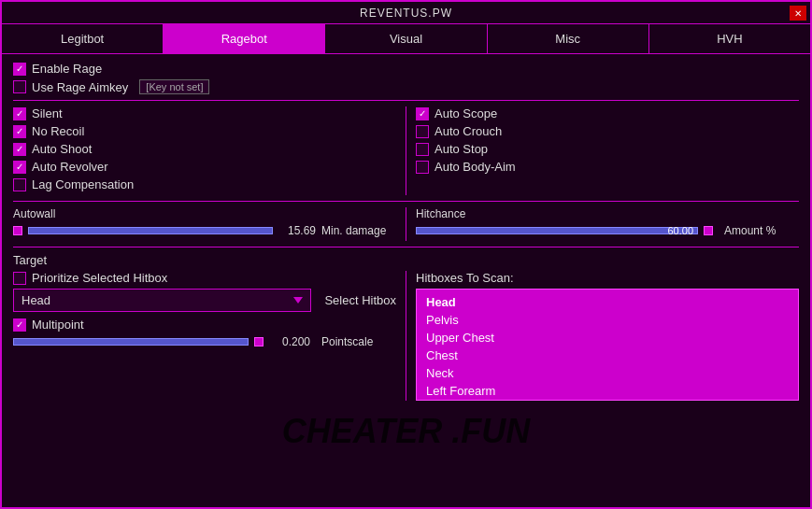 This screenshot has width=812, height=509. I want to click on hitchance-desc: Amount %, so click(762, 231).